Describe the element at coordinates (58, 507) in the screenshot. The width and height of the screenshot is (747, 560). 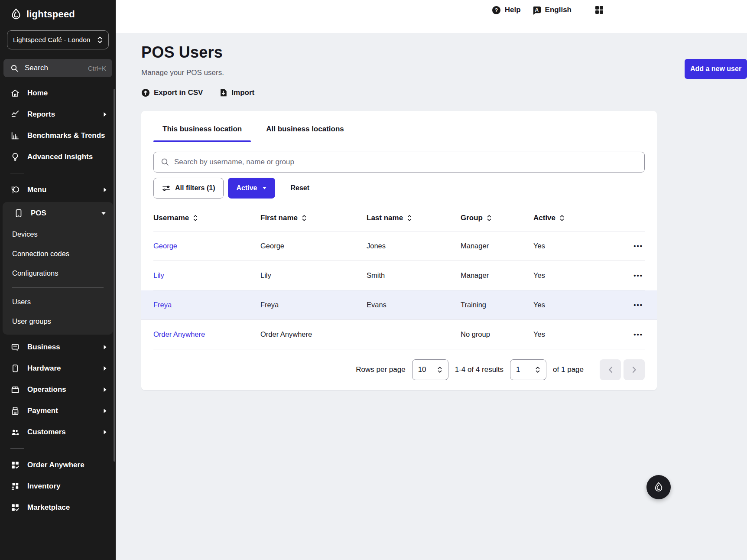
I see `sidebar-item-marketplace: Marketplace` at that location.